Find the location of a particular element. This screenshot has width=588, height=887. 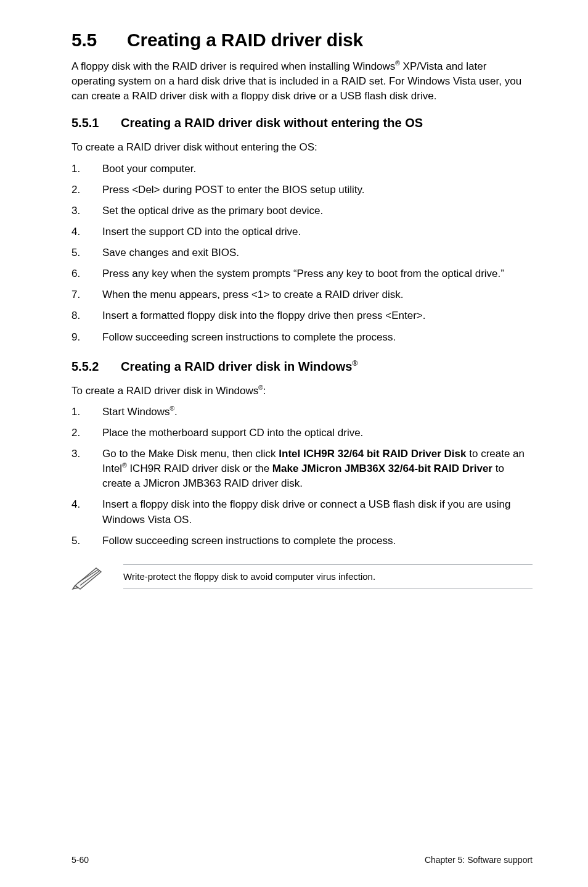

note-text: Write-protect the floppy disk to avoid c… is located at coordinates (328, 576).